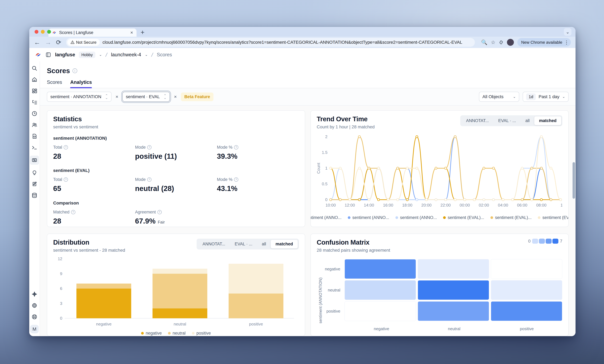 Image resolution: width=604 pixels, height=364 pixels. Describe the element at coordinates (132, 33) in the screenshot. I see `close-tab-icon: ×` at that location.